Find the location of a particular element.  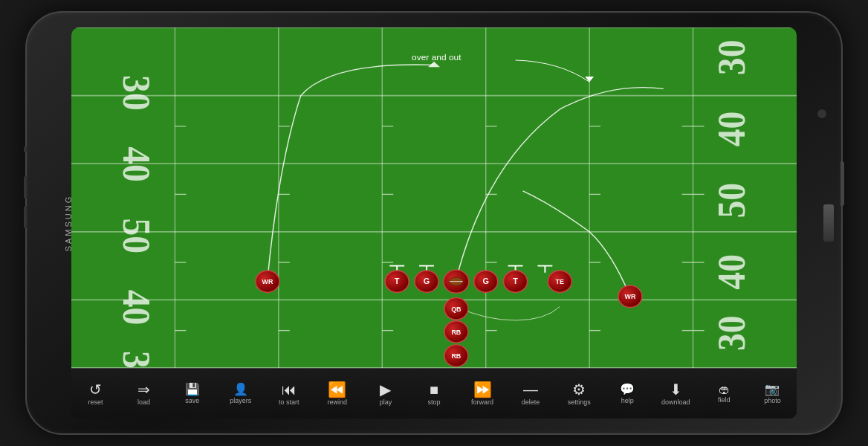

photo-button: 📷 photo is located at coordinates (773, 394).